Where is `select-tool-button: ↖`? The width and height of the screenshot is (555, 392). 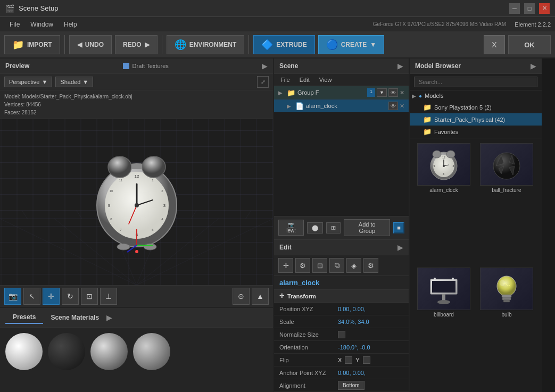 select-tool-button: ↖ is located at coordinates (32, 296).